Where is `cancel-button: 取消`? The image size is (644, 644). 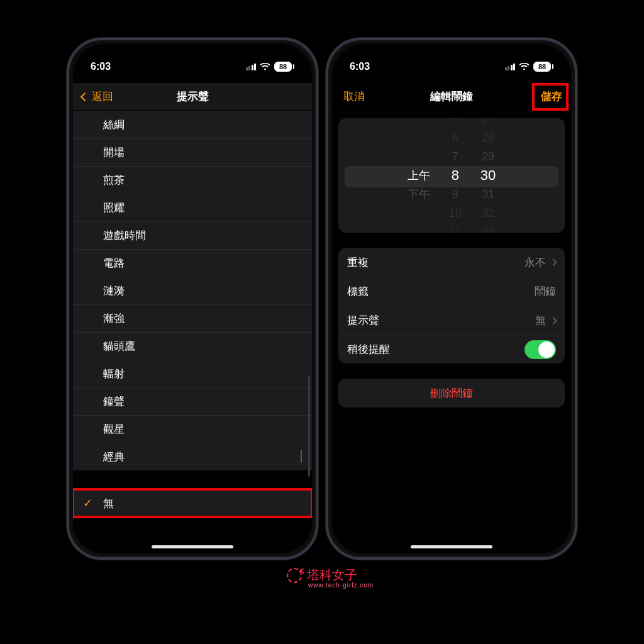
cancel-button: 取消 is located at coordinates (354, 97).